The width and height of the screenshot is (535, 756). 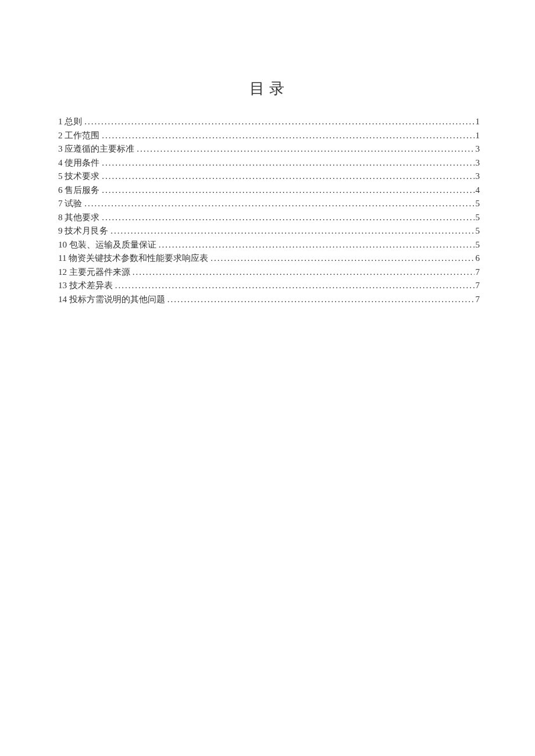 What do you see at coordinates (269, 191) in the screenshot?
I see `toc-item: 6 售后服务 4` at bounding box center [269, 191].